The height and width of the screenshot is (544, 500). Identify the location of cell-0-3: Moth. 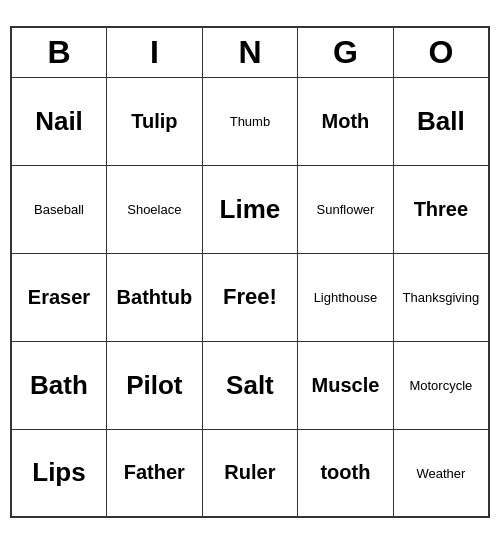
(346, 121).